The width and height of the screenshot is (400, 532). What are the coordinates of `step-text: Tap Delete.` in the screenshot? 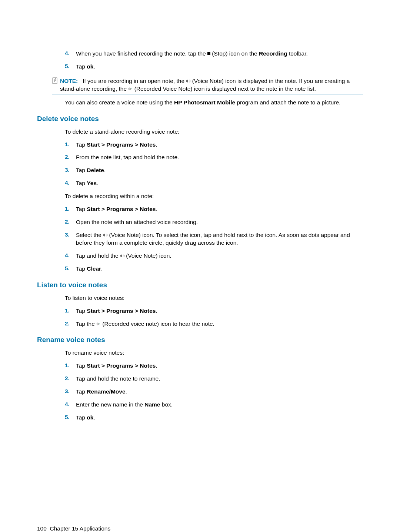 It's located at (219, 170).